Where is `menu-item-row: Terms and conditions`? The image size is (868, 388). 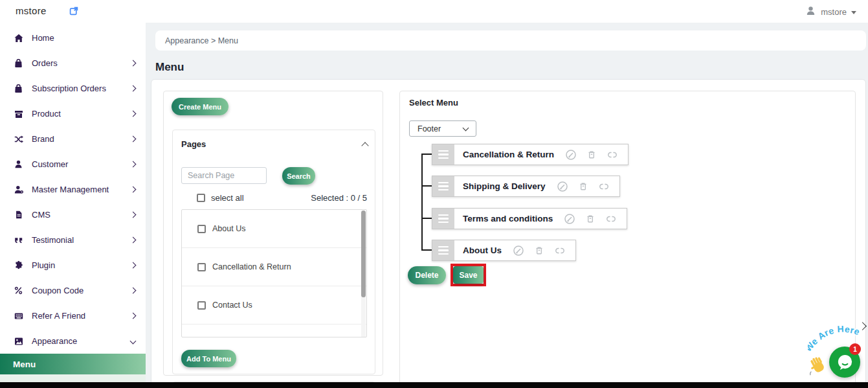 menu-item-row: Terms and conditions is located at coordinates (529, 219).